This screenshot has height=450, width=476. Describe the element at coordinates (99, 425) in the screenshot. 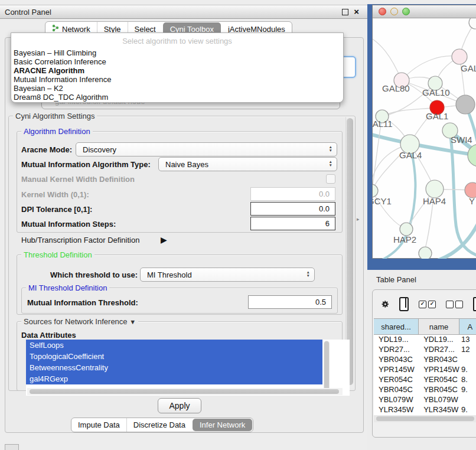

I see `tab-impute-data: Impute Data` at that location.